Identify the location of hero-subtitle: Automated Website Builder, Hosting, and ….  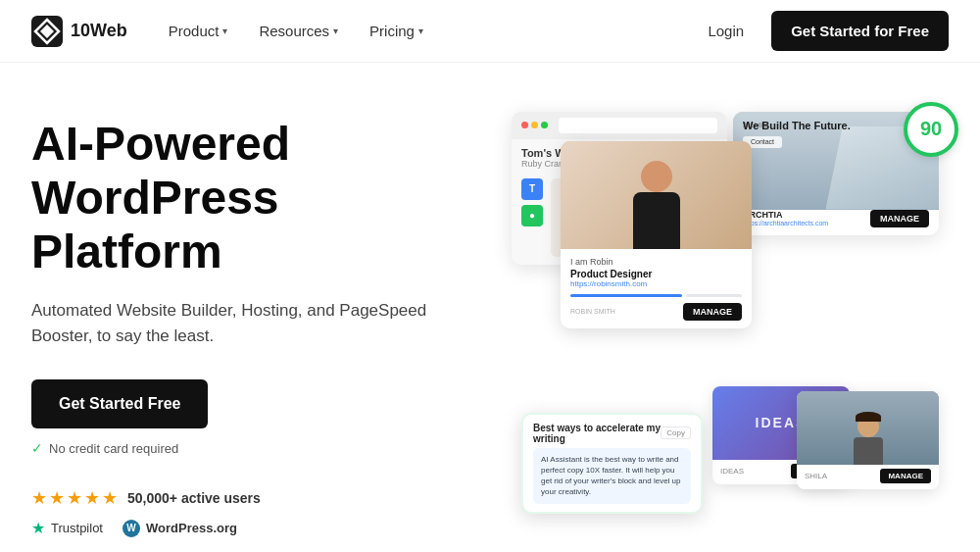
(247, 324).